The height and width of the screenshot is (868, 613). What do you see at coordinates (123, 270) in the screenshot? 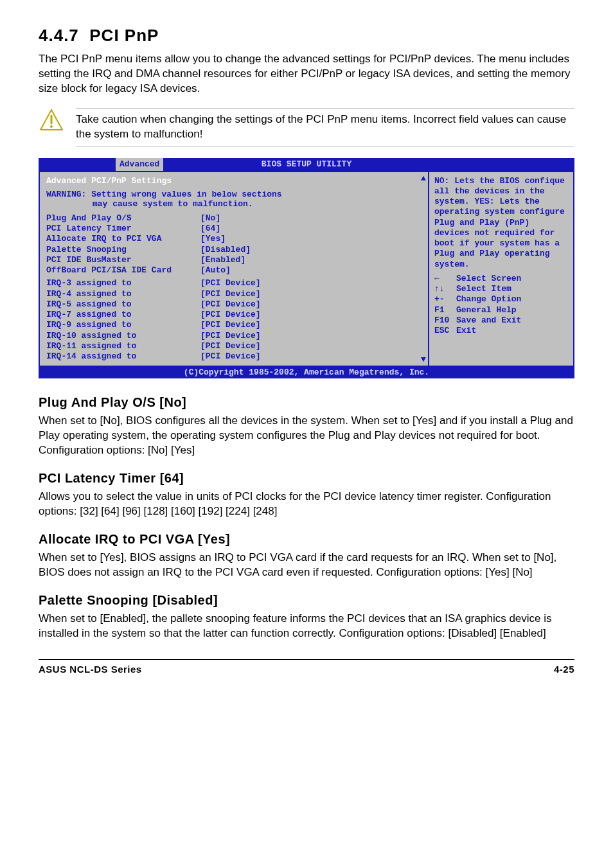
I see `bios-option-label: OffBoard PCI/ISA IDE Card` at bounding box center [123, 270].